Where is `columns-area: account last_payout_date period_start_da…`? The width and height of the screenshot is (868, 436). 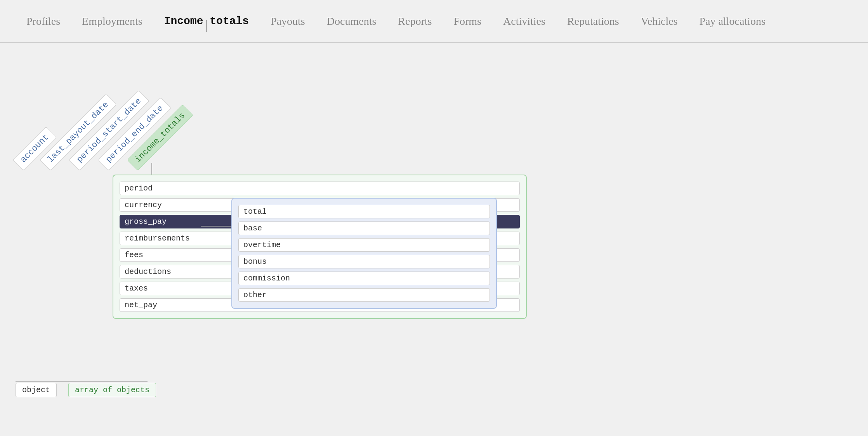
columns-area: account last_payout_date period_start_da… is located at coordinates (113, 112).